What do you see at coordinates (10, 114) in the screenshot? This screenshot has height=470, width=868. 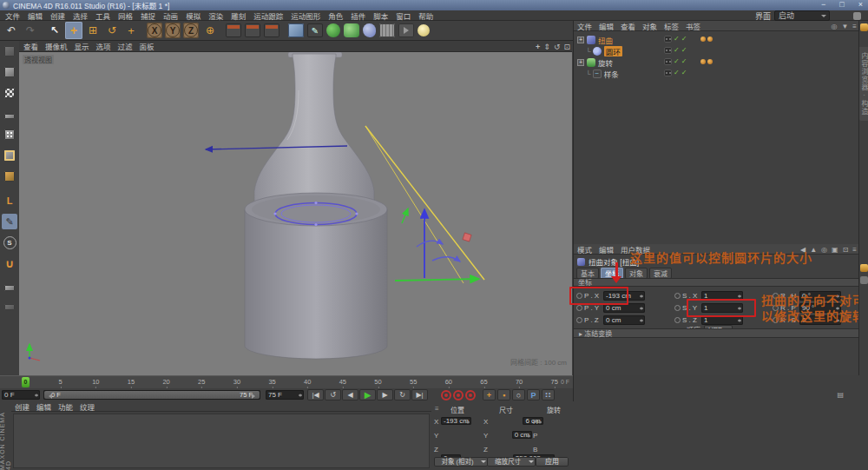 I see `workplane-mode-button` at bounding box center [10, 114].